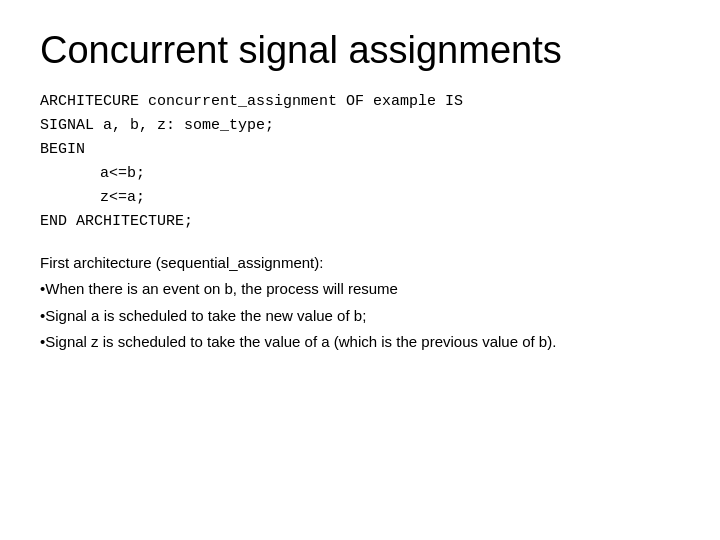 This screenshot has width=720, height=540. What do you see at coordinates (360, 264) in the screenshot?
I see `description-heading: First architecture (sequential_assignmen…` at bounding box center [360, 264].